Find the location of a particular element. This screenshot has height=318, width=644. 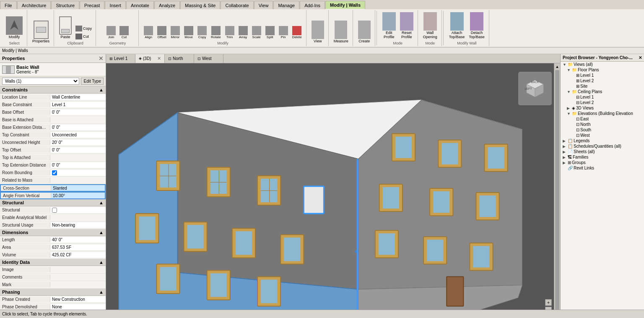

properties-close-btn: ✕ is located at coordinates (101, 58).